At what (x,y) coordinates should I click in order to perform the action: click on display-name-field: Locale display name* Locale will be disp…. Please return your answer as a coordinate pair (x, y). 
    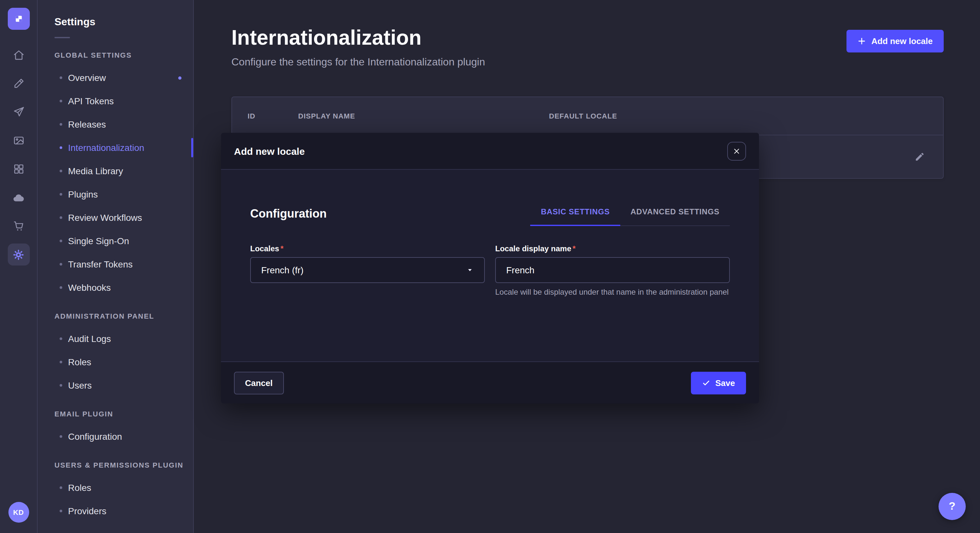
    Looking at the image, I should click on (612, 271).